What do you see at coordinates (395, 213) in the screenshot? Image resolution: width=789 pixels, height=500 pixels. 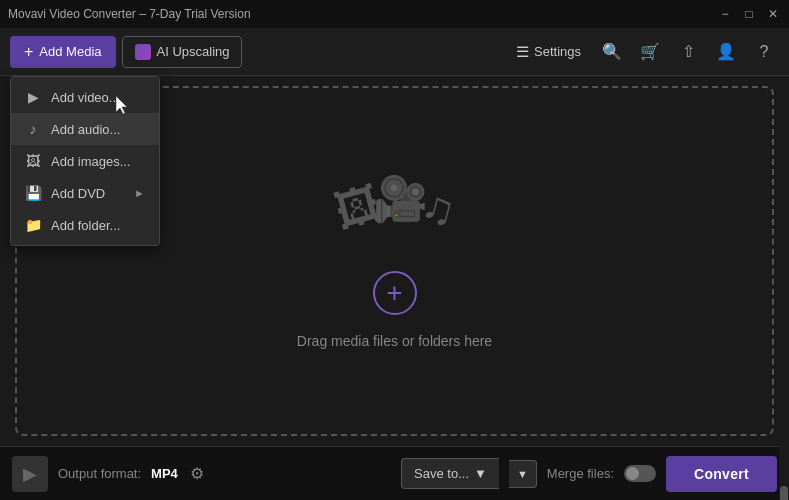 I see `media-icon-group: 🖼 🎥 ♫` at bounding box center [395, 213].